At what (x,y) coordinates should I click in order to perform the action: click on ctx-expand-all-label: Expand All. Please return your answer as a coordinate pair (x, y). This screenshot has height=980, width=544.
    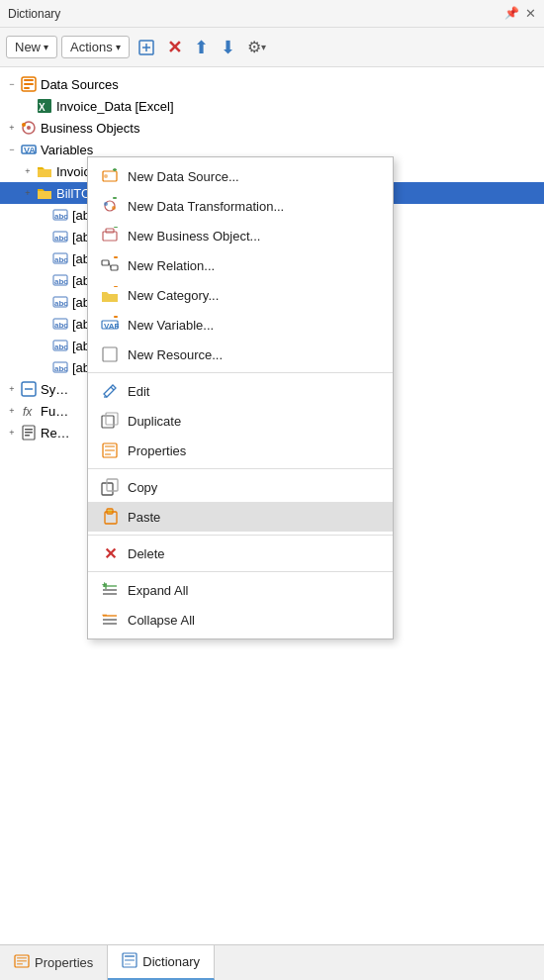
    Looking at the image, I should click on (158, 590).